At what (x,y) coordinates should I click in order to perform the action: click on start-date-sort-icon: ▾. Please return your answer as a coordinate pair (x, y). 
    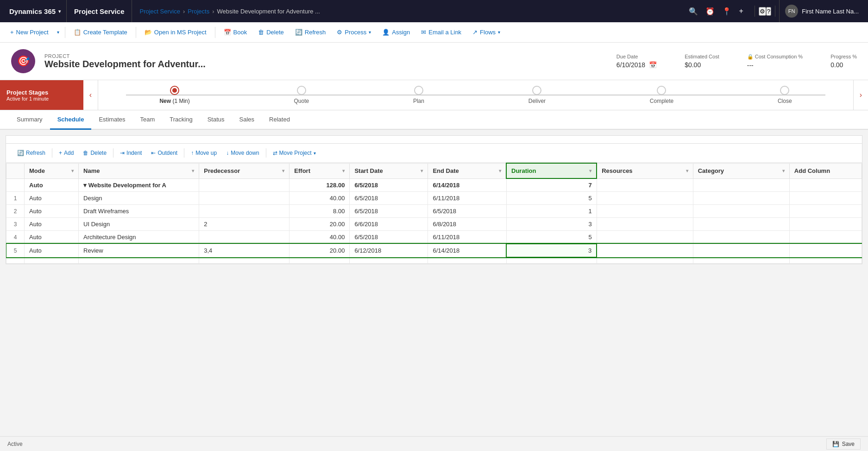
    Looking at the image, I should click on (421, 171).